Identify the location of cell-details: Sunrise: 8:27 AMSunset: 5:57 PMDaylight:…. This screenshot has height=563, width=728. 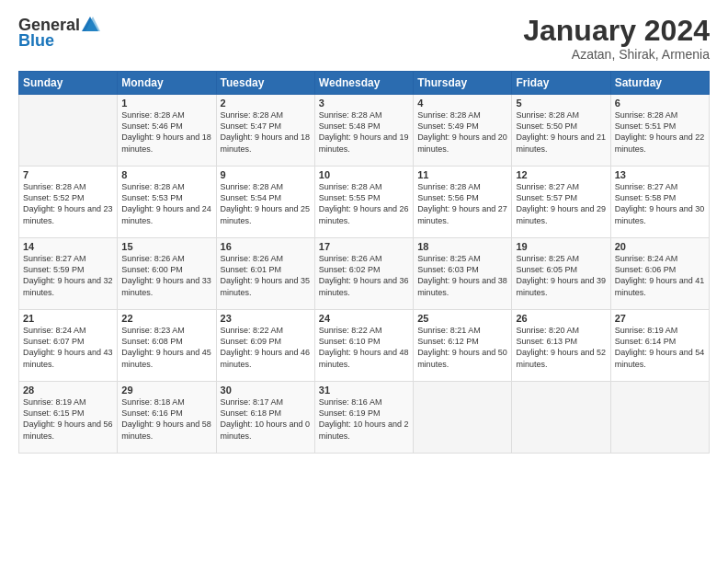
(561, 204).